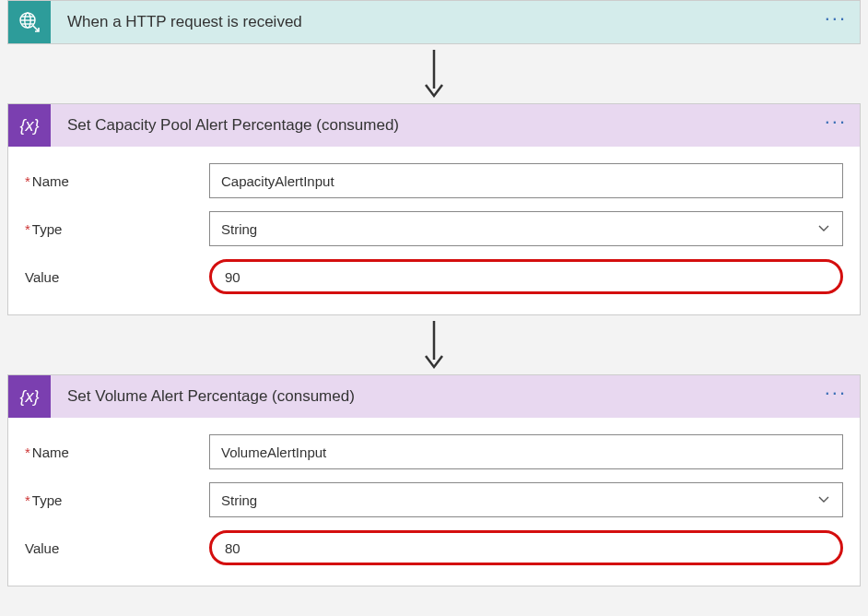 This screenshot has height=616, width=868. Describe the element at coordinates (434, 22) in the screenshot. I see `trigger-header: When a HTTP request is received ···` at that location.